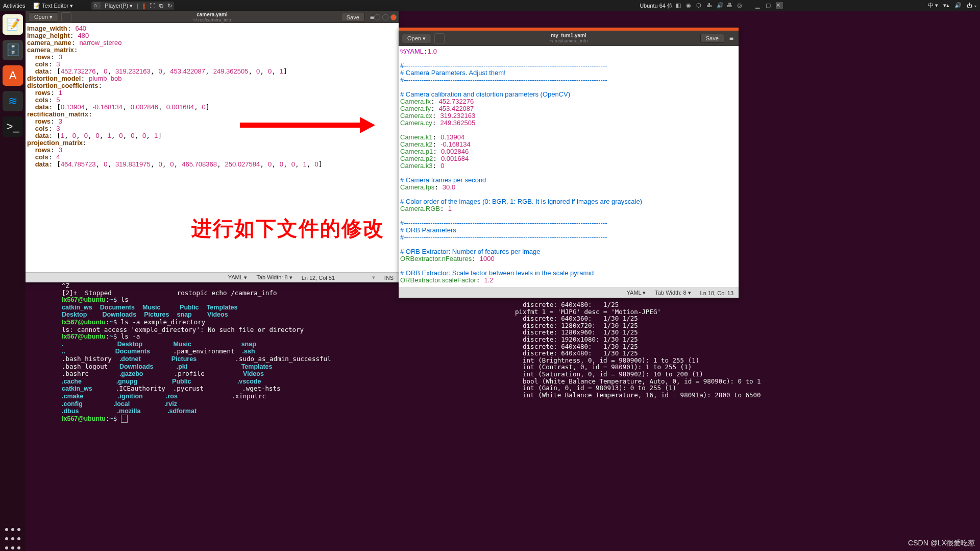 This screenshot has height=551, width=980. I want to click on vmware-toolbar: ⌂ Player(P) ▾ | ‖ ⛶ ⧉ ↻, so click(133, 6).